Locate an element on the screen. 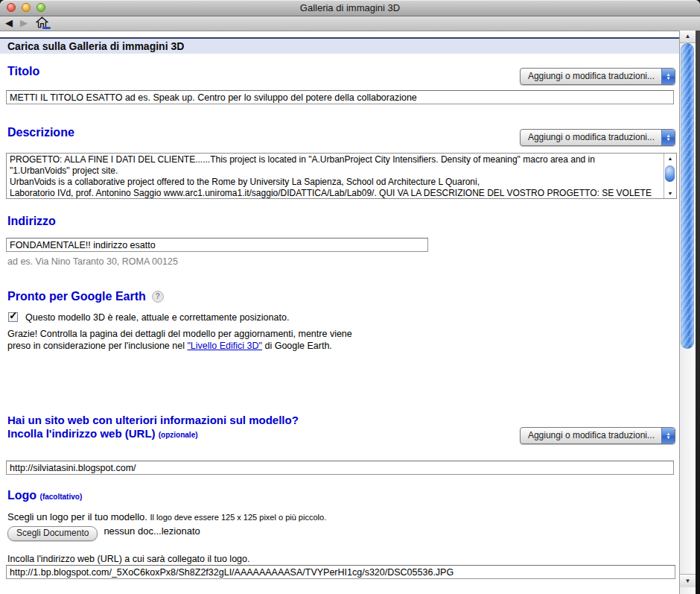 The height and width of the screenshot is (594, 700). textarea-scroll-down-icon: ▼ is located at coordinates (670, 194).